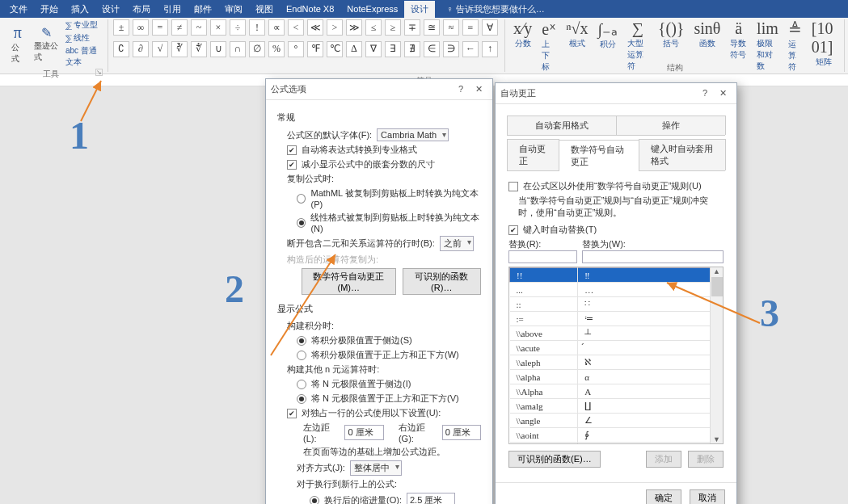 The width and height of the screenshot is (848, 504). Describe the element at coordinates (257, 49) in the screenshot. I see `symbol-cell: ∅` at that location.